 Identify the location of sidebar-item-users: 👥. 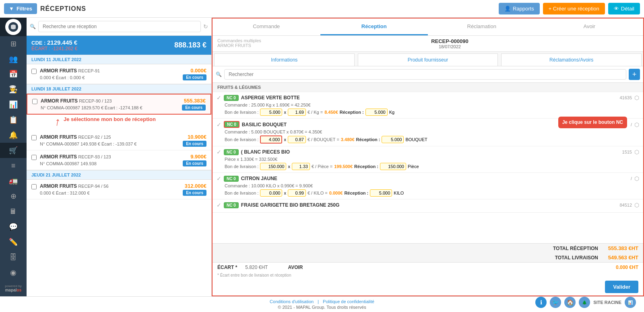
(13, 59).